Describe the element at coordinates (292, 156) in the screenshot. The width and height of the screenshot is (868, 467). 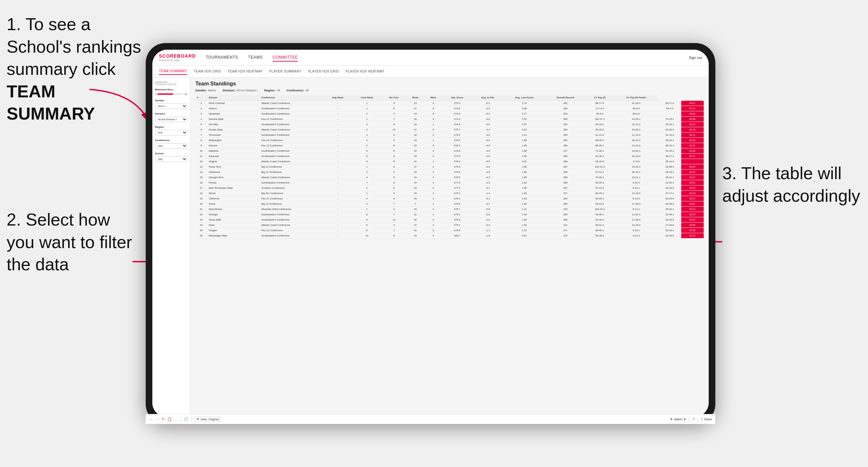
I see `table-cell: Southeastern Conference` at that location.